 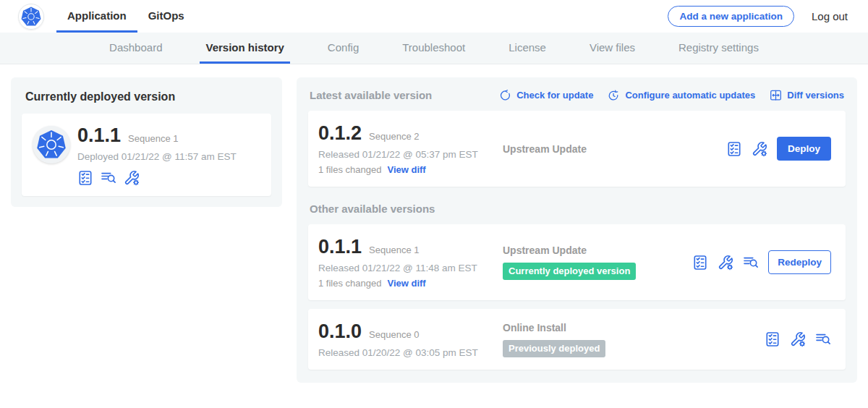 I want to click on app-logo-large, so click(x=51, y=145).